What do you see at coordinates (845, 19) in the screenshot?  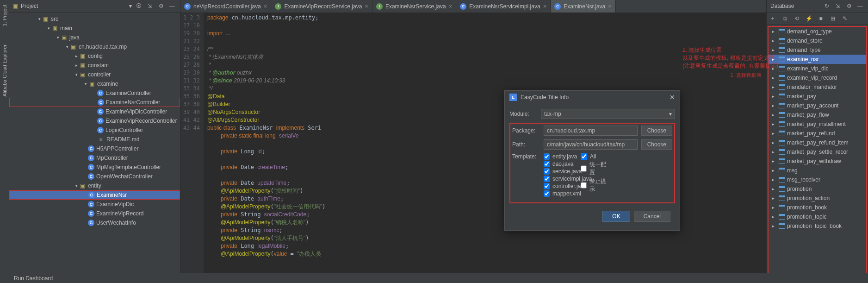 I see `edit-icon: ✎` at bounding box center [845, 19].